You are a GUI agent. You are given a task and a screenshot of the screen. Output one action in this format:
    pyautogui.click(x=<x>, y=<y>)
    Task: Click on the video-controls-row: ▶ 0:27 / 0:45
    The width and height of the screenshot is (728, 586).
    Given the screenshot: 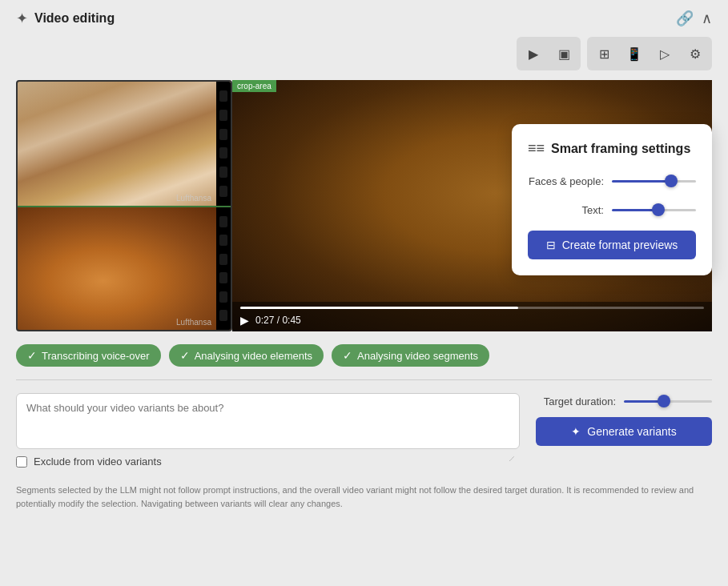 What is the action you would take?
    pyautogui.click(x=473, y=320)
    